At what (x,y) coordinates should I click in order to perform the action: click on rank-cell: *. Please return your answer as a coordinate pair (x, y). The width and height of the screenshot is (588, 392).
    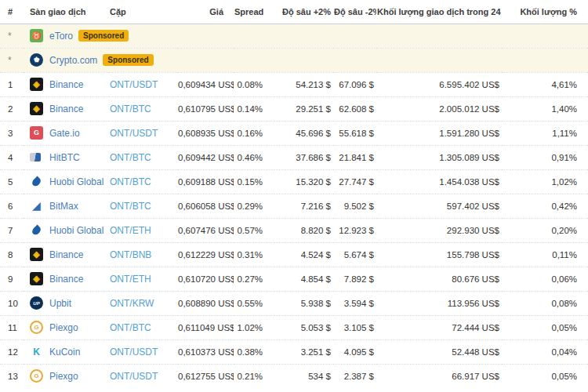
    Looking at the image, I should click on (12, 60).